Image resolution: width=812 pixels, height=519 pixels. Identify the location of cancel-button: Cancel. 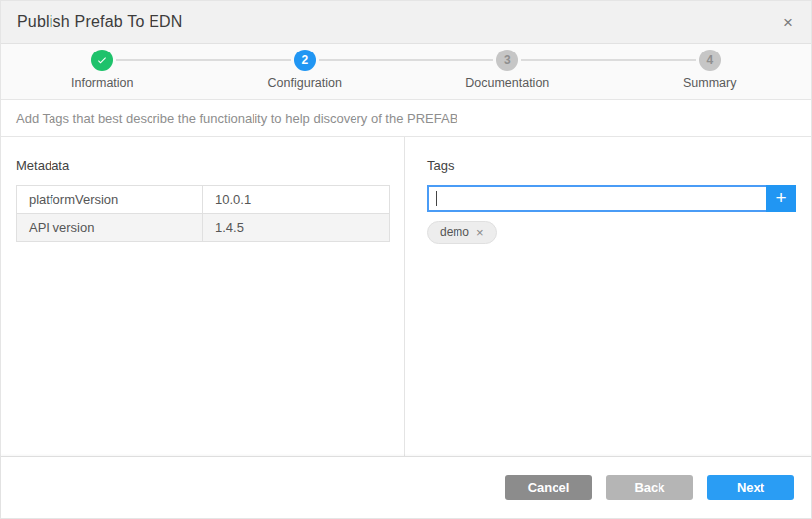
(549, 487).